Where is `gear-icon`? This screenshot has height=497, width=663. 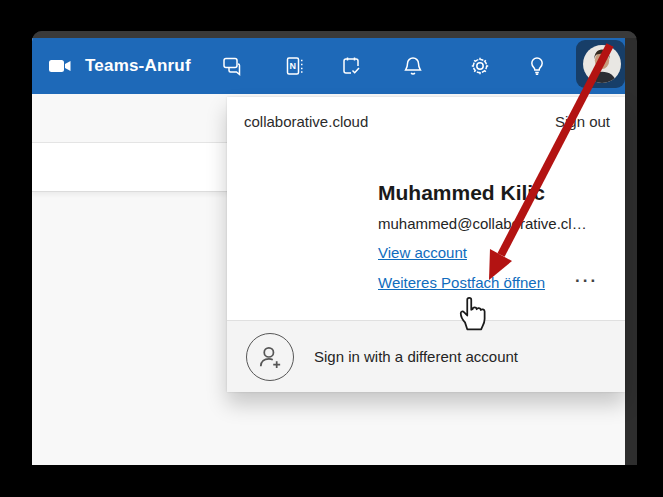
gear-icon is located at coordinates (480, 66).